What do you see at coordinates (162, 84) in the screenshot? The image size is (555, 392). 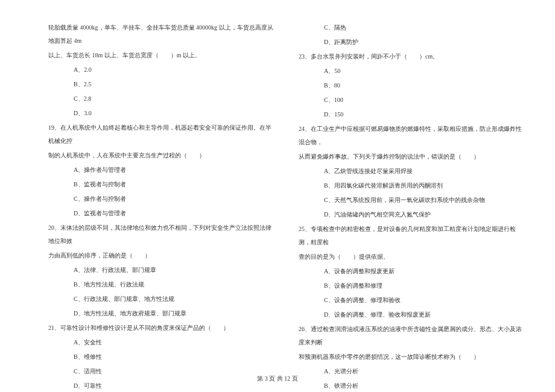 I see `q18-option-b: B、2.5` at bounding box center [162, 84].